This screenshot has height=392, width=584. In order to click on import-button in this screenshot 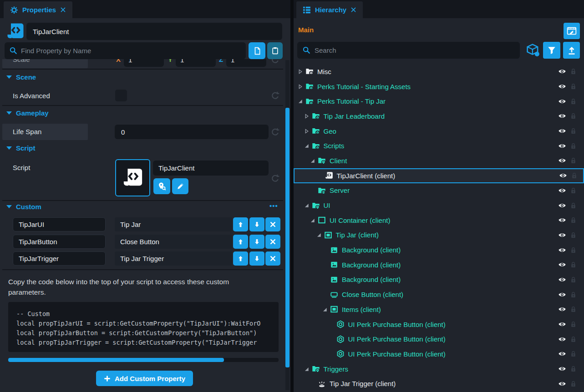, I will do `click(572, 50)`.